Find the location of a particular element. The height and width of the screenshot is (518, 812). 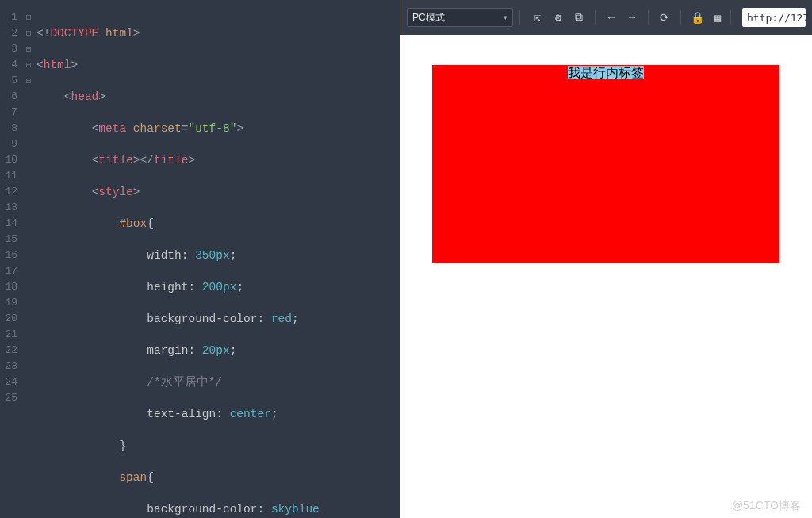

code-line: <head> is located at coordinates (178, 97).